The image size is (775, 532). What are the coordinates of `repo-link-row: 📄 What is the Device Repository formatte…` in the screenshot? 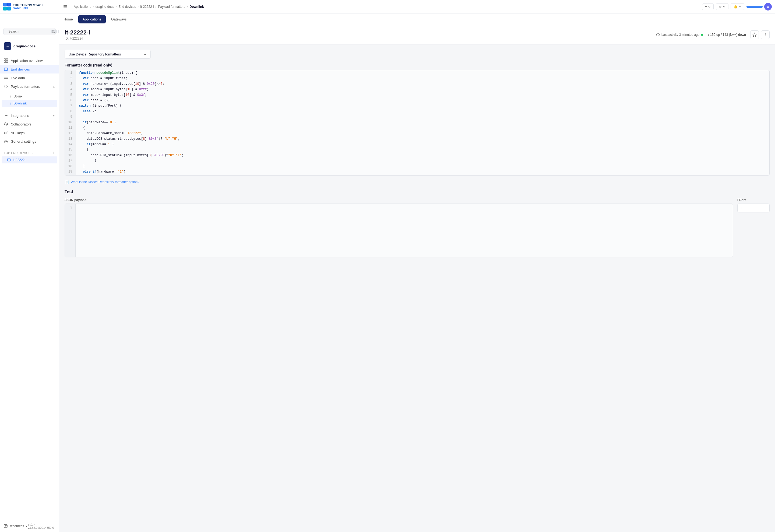 It's located at (417, 182).